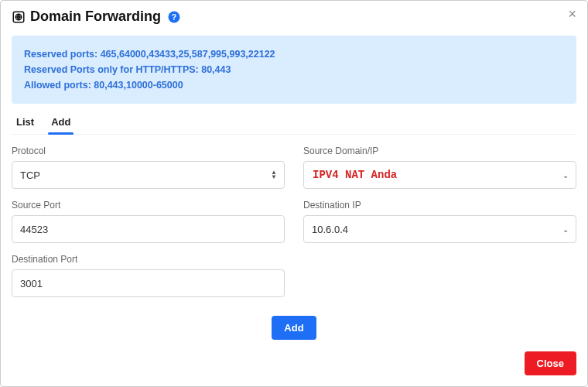 The image size is (588, 387). What do you see at coordinates (149, 259) in the screenshot?
I see `dest-port-label: Destination Port` at bounding box center [149, 259].